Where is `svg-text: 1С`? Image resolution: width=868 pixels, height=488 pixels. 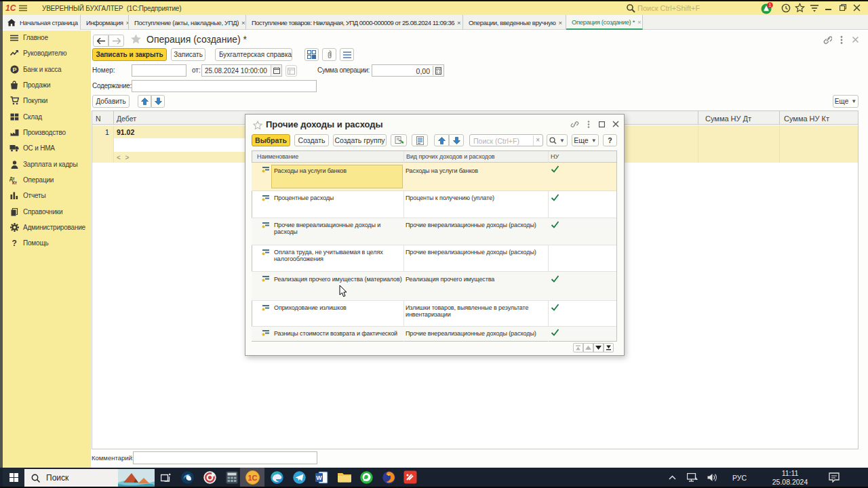 svg-text: 1С is located at coordinates (252, 478).